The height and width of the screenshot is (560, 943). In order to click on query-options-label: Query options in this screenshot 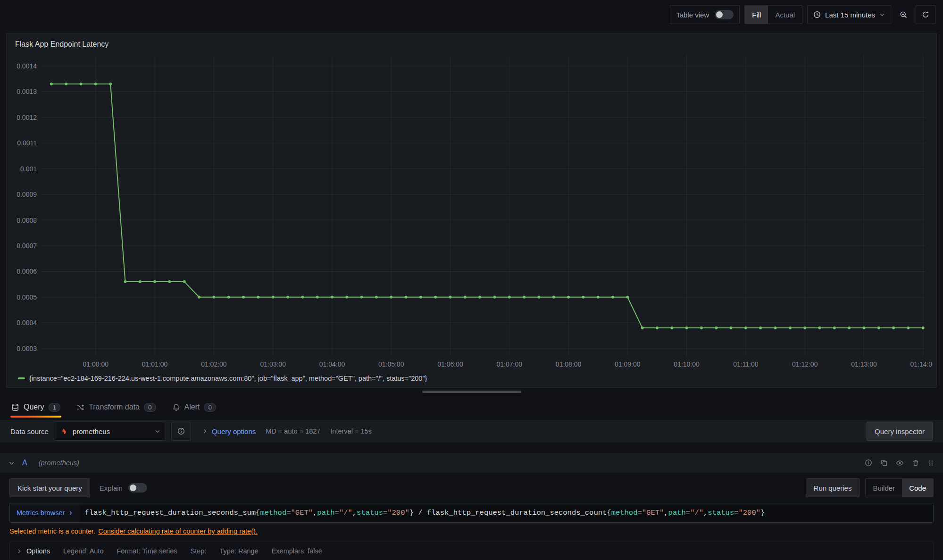, I will do `click(234, 431)`.